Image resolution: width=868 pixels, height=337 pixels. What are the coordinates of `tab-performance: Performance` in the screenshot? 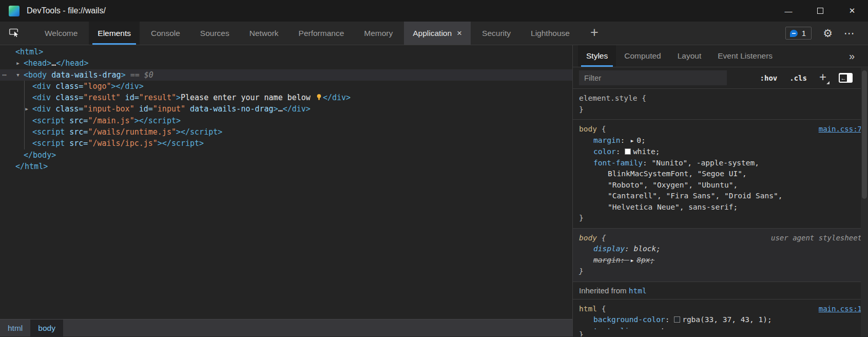 It's located at (321, 33).